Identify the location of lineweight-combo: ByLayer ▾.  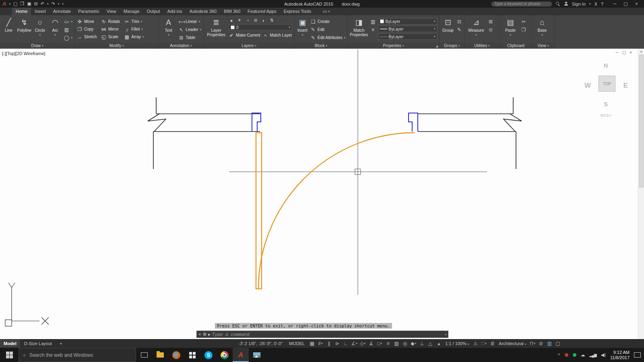
(408, 29).